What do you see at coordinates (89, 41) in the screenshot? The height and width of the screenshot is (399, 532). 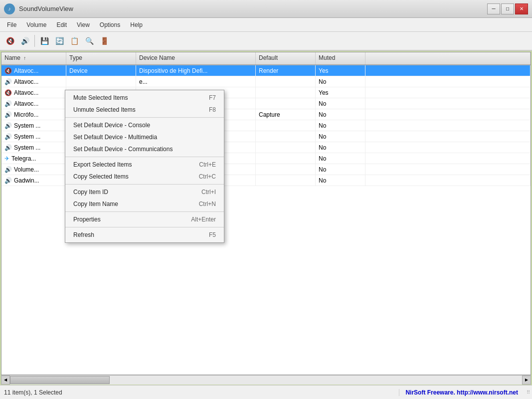 I see `toolbar-search-button: 🔍` at bounding box center [89, 41].